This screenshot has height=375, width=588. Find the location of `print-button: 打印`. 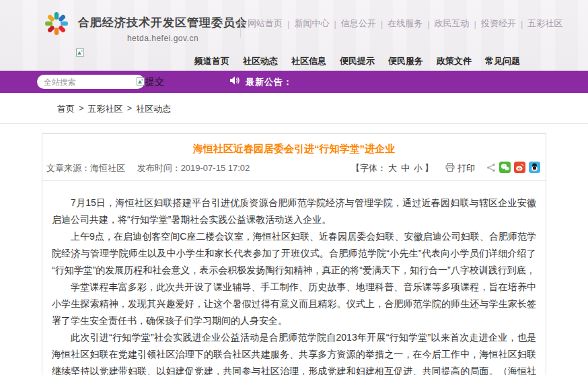

print-button: 打印 is located at coordinates (459, 168).